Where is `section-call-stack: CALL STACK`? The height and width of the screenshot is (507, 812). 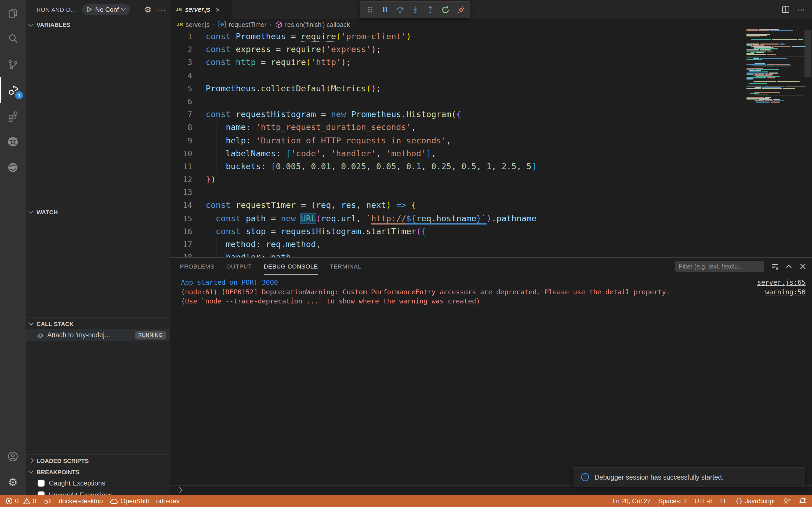
section-call-stack: CALL STACK is located at coordinates (98, 323).